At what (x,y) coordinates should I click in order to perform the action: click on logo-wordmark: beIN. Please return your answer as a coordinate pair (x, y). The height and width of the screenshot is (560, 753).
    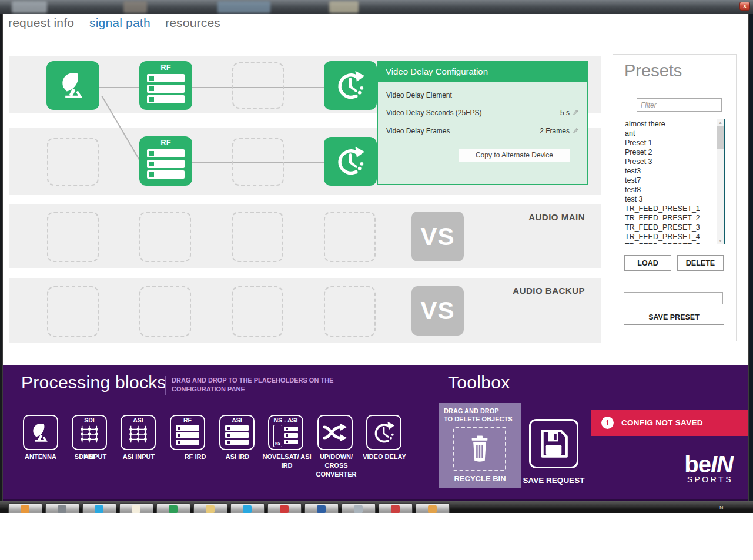
    Looking at the image, I should click on (697, 464).